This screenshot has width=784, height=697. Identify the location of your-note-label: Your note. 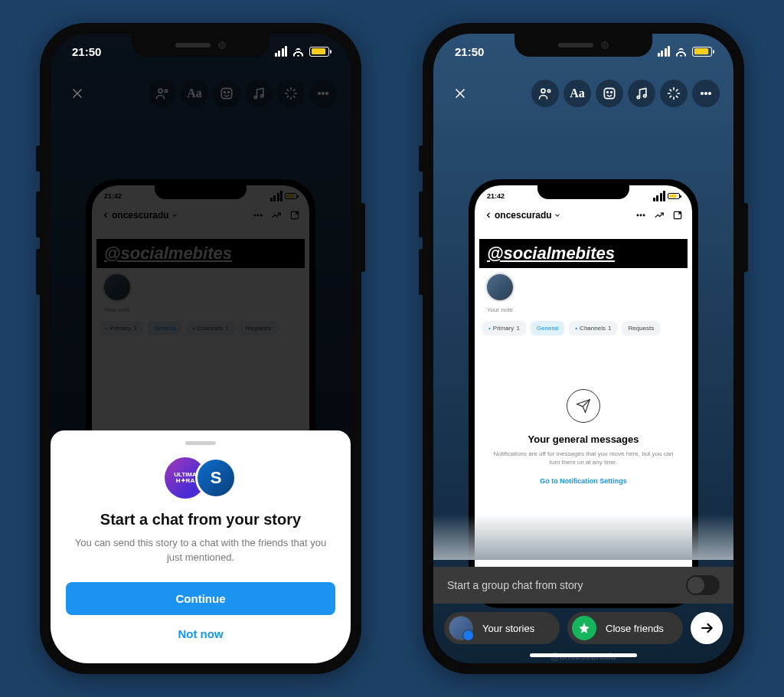
(583, 309).